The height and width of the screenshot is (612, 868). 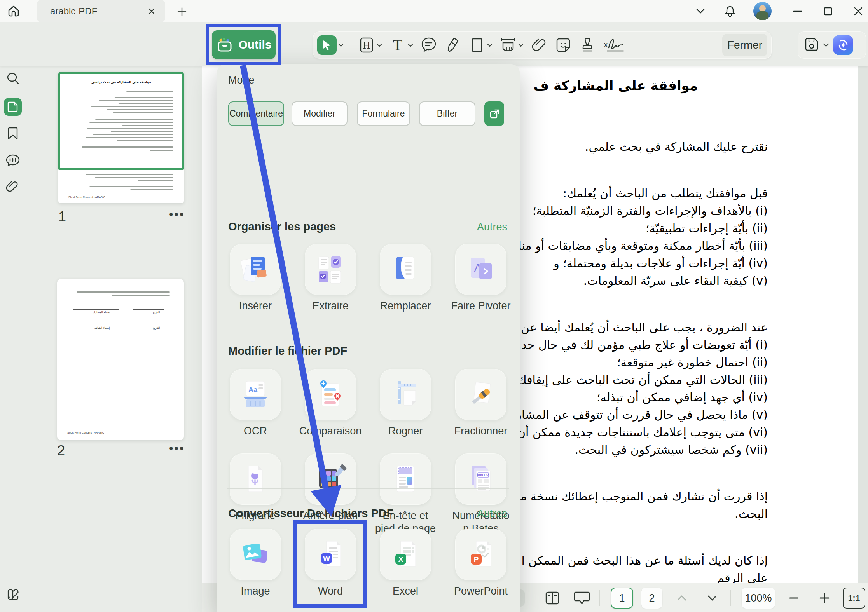 I want to click on maximize-window-icon, so click(x=828, y=11).